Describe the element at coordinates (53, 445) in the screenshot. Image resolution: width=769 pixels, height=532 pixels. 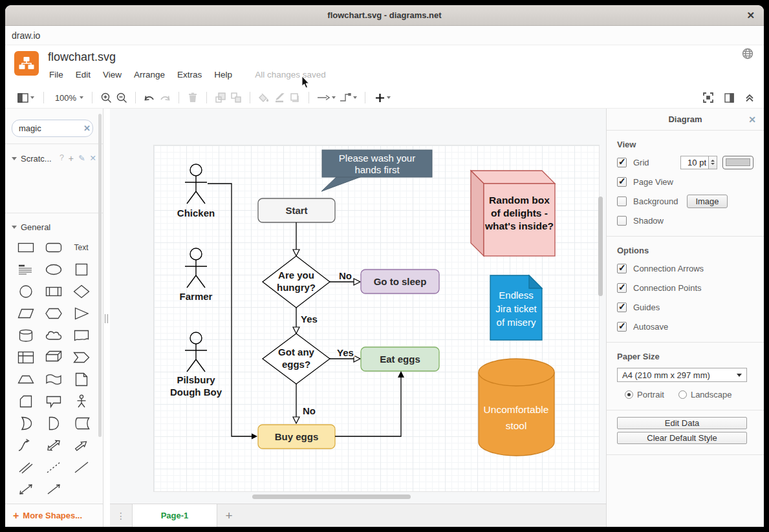
I see `shape-bidirectional-arrow` at that location.